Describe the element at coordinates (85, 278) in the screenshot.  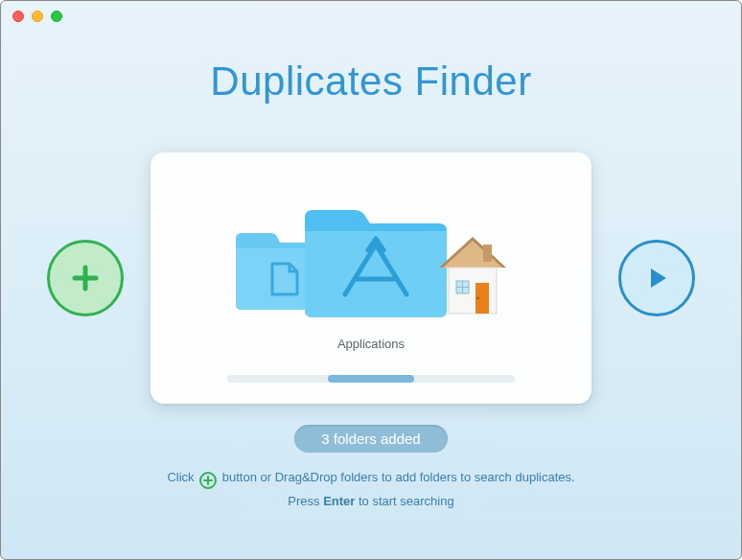
I see `add-folder-button` at that location.